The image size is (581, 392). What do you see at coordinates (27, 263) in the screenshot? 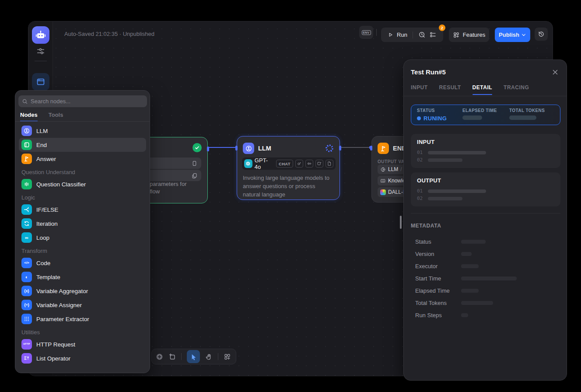
I see `code-icon: </>` at bounding box center [27, 263].